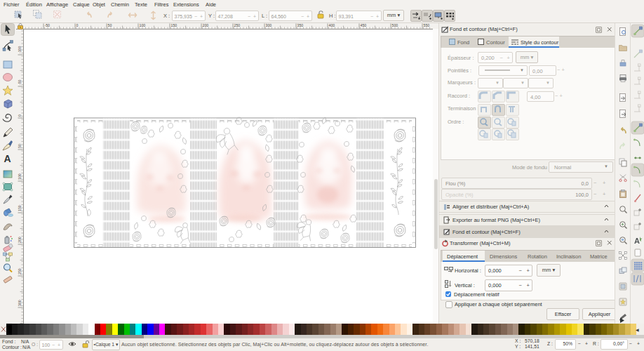  I want to click on svg-text: 450, so click(363, 25).